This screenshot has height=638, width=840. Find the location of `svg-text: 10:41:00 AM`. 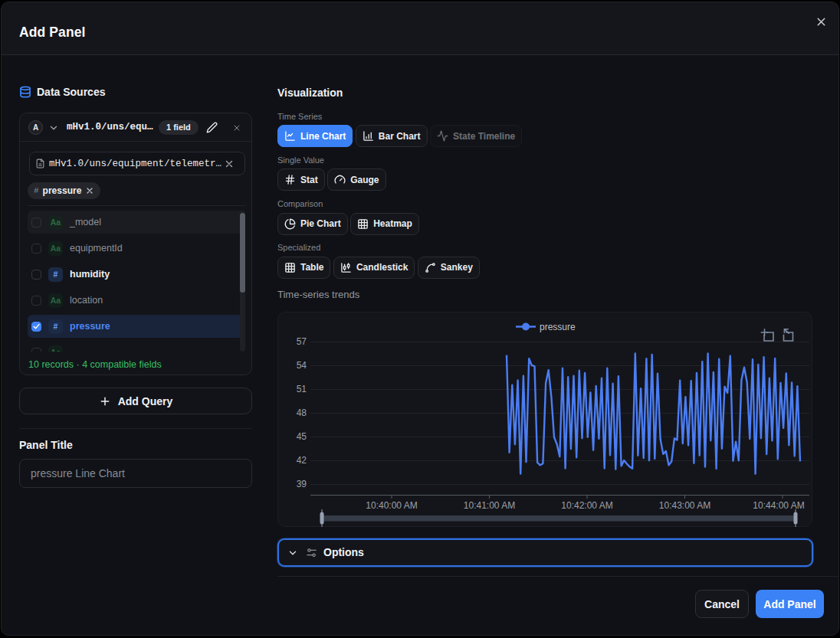

svg-text: 10:41:00 AM is located at coordinates (489, 505).